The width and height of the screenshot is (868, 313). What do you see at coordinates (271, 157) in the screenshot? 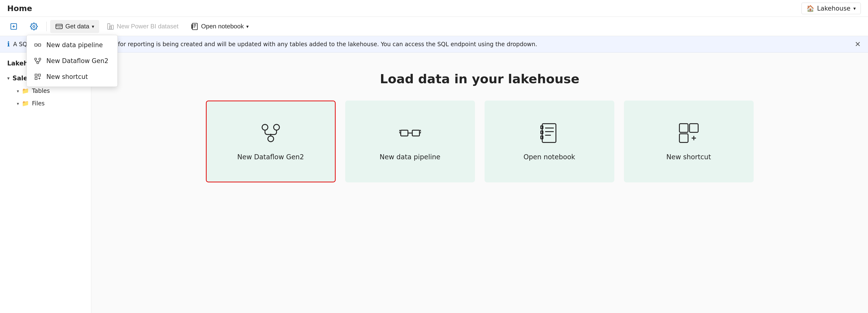
I see `card-dataflow-label: New Dataflow Gen2` at bounding box center [271, 157].